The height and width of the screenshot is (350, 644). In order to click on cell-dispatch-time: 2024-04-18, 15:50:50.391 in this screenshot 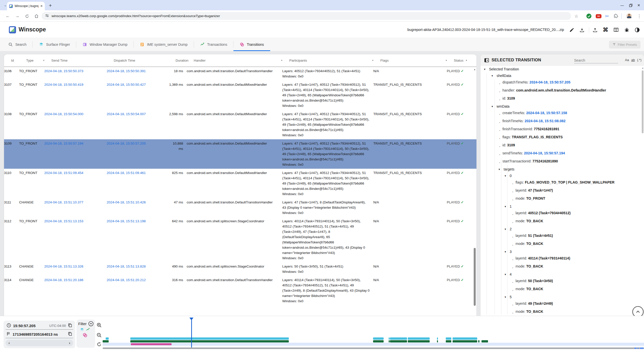, I will do `click(138, 74)`.